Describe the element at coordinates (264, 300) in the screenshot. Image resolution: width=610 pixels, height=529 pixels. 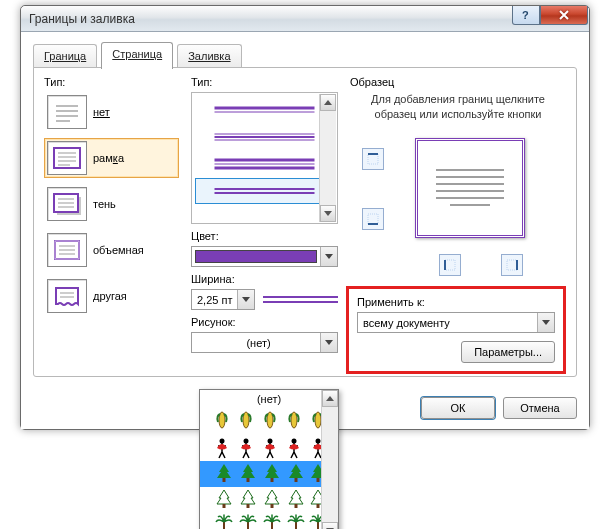
I see `width-combo-row: 2,25 пт` at that location.